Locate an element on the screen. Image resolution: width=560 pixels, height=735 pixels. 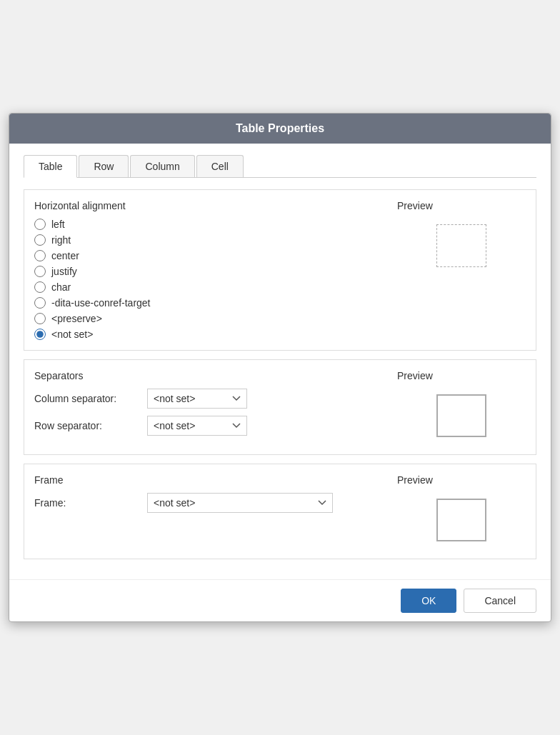
separators-preview-label: Preview is located at coordinates (461, 376).